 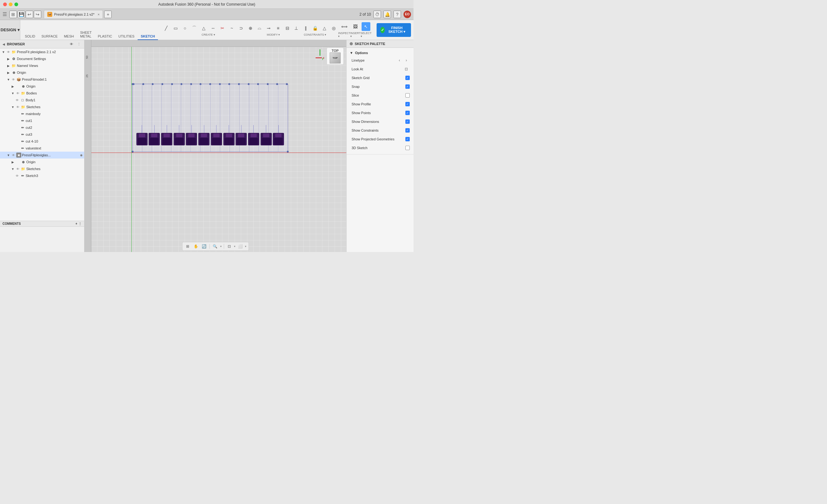 I want to click on tree-item-pressfit-model: ▼ 👁 📦 PressFitmodel:1, so click(x=42, y=79).